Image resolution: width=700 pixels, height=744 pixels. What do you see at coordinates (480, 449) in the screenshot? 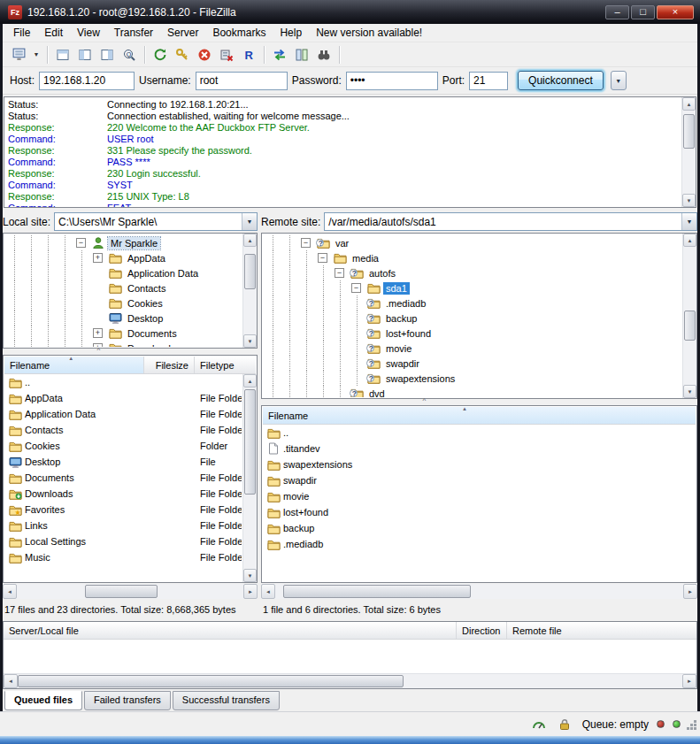
I see `file-row-titandev: .titandev` at bounding box center [480, 449].